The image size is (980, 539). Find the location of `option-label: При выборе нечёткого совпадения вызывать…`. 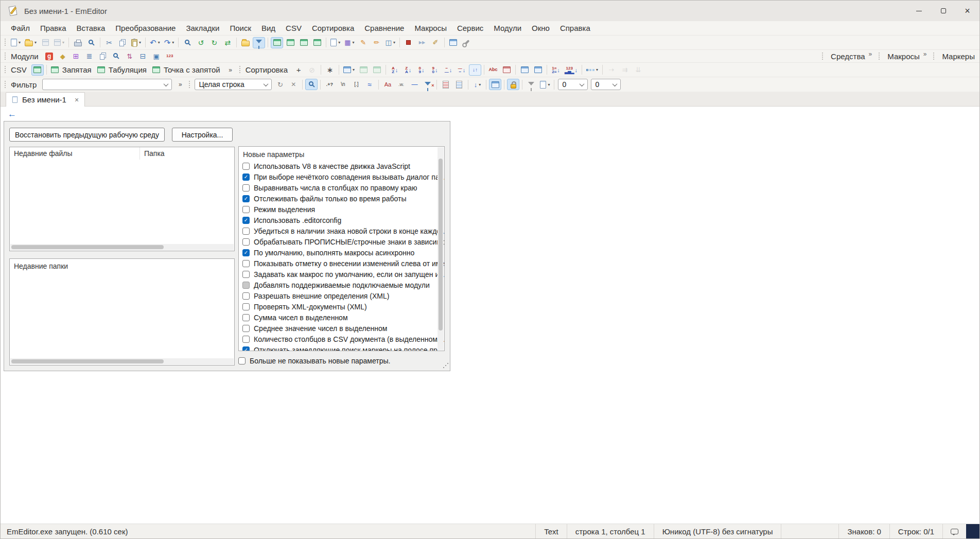

option-label: При выборе нечёткого совпадения вызывать… is located at coordinates (349, 177).